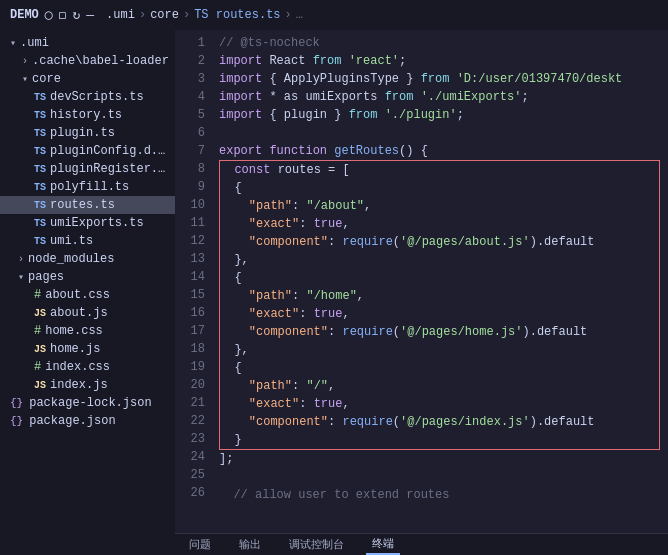 The height and width of the screenshot is (555, 668). What do you see at coordinates (88, 331) in the screenshot?
I see `sidebar-item-home-css: # home.css` at bounding box center [88, 331].